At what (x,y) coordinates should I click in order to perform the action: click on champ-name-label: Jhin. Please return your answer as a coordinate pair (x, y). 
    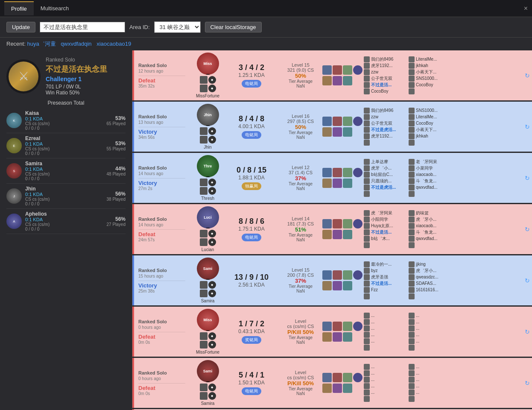
    Looking at the image, I should click on (208, 147).